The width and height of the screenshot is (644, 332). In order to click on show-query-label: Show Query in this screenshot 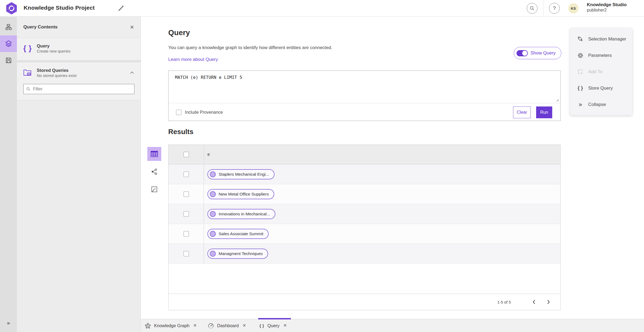, I will do `click(543, 53)`.